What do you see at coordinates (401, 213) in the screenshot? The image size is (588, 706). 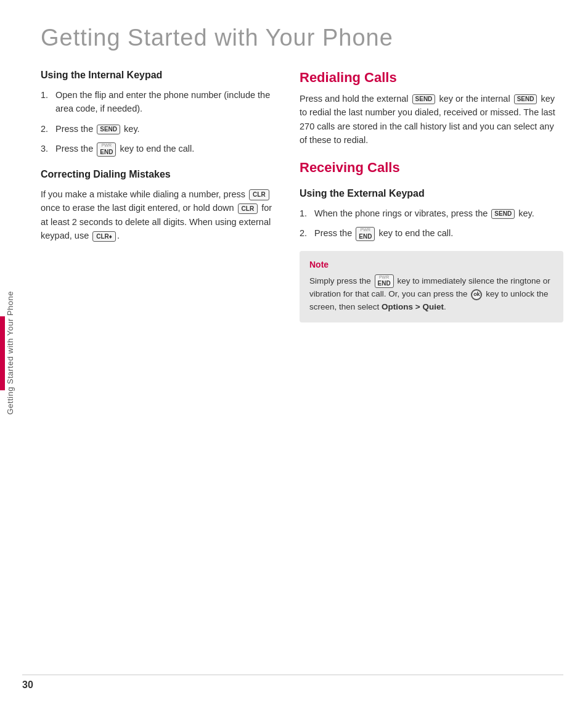 I see `right-step-1-prefix: When the phone rings or vibrates, press …` at bounding box center [401, 213].